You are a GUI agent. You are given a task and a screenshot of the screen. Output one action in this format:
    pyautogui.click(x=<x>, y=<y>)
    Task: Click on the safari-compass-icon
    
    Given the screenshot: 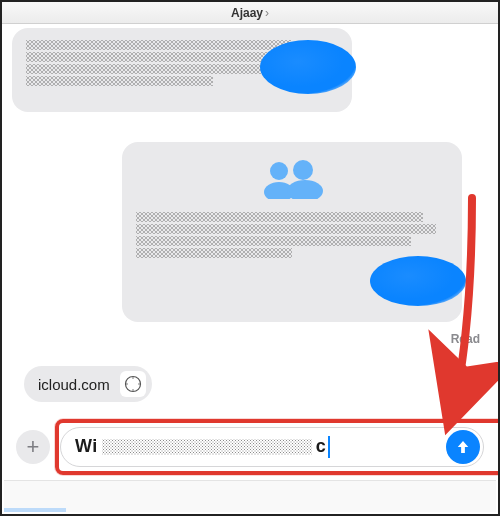 What is the action you would take?
    pyautogui.click(x=133, y=384)
    